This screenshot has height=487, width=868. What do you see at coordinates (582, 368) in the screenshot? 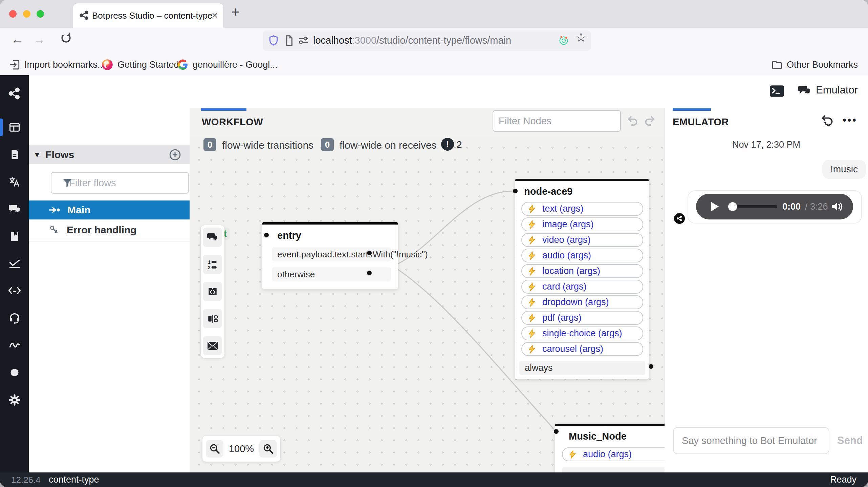
I see `always-transition-row: always` at bounding box center [582, 368].